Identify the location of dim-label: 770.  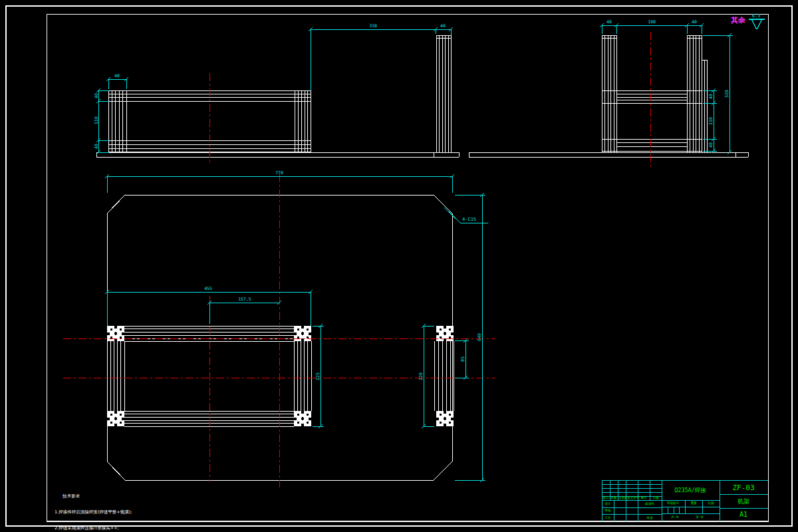
(279, 173).